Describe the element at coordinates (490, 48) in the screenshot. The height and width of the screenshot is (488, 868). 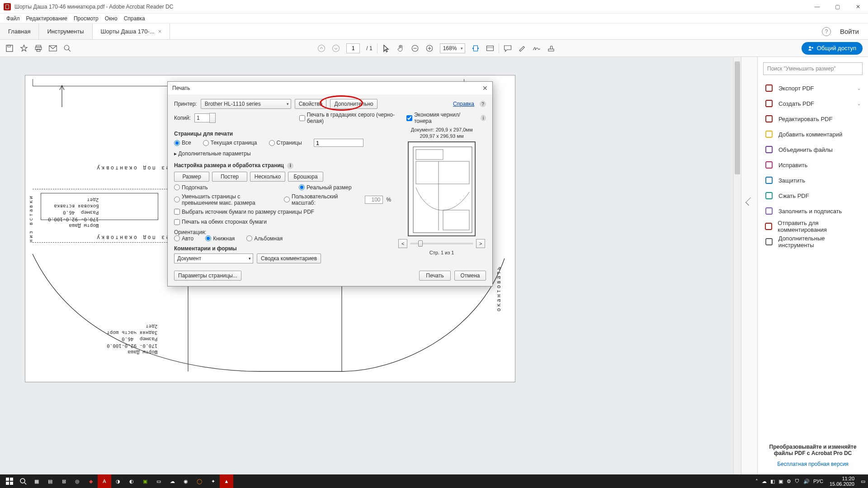
I see `fit-page-icon` at that location.